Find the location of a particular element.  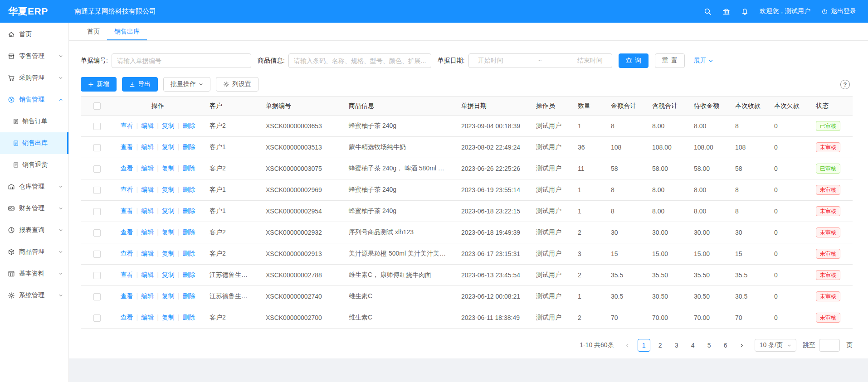

pagination-page-6: 6 is located at coordinates (726, 345).